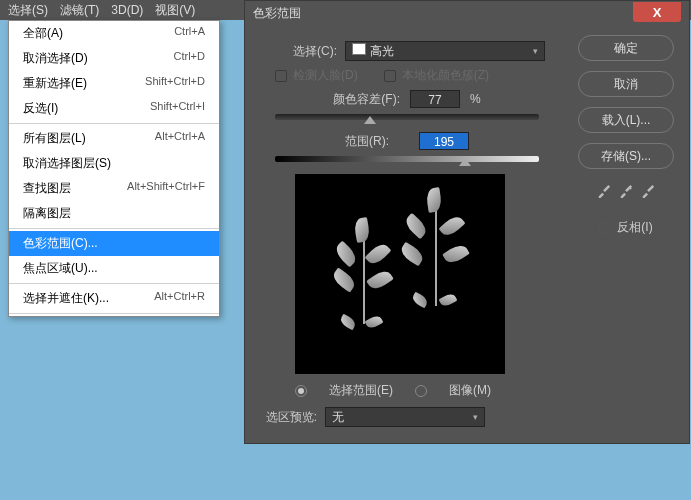 The image size is (691, 500). Describe the element at coordinates (28, 10) in the screenshot. I see `menu-select: 选择(S)` at that location.